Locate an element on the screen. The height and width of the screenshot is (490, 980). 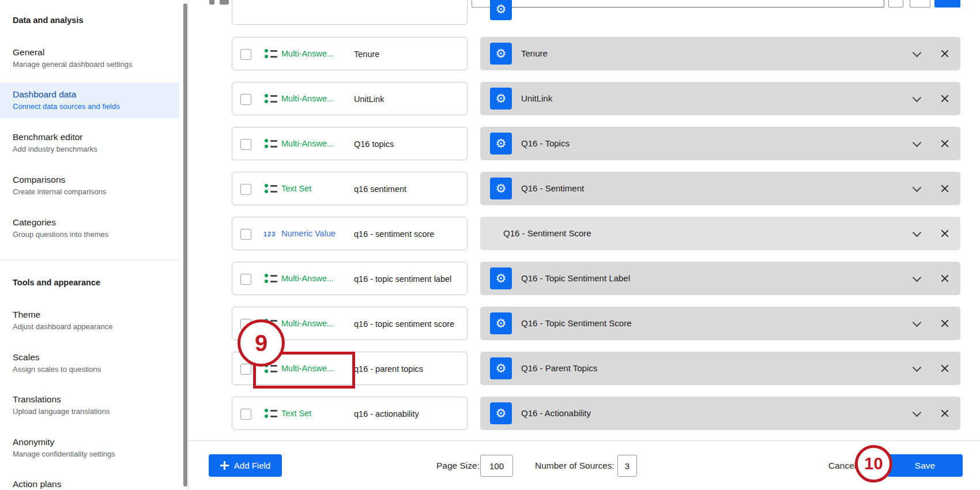
mapped-field-label: Tenure is located at coordinates (534, 53).